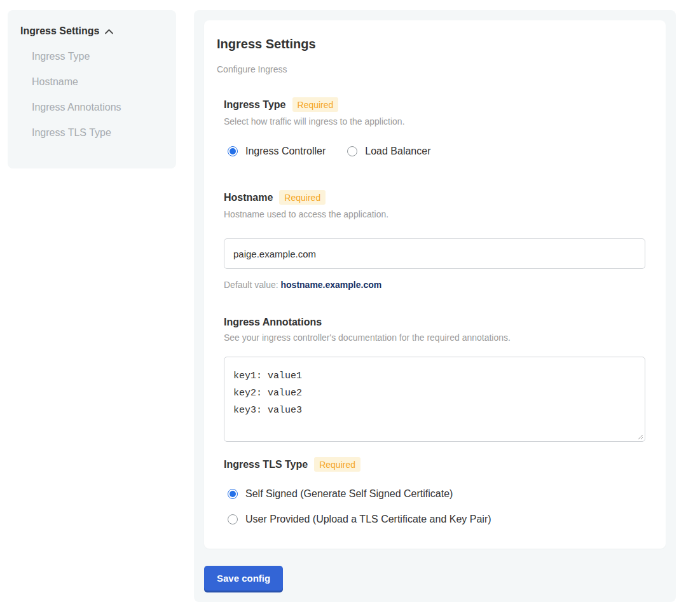  What do you see at coordinates (439, 491) in the screenshot?
I see `section-ingress-tls-type: Ingress TLS Type Required Self Signed (G…` at bounding box center [439, 491].